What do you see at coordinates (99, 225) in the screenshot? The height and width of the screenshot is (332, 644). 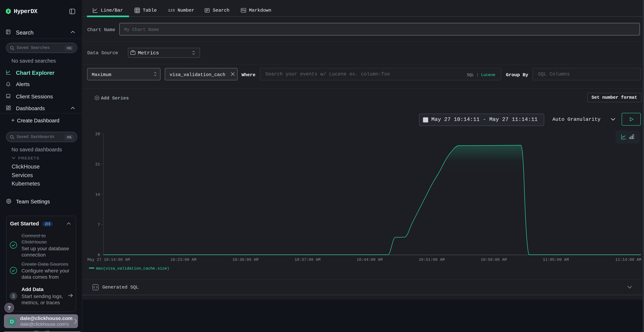 I see `svg-text: 7` at bounding box center [99, 225].